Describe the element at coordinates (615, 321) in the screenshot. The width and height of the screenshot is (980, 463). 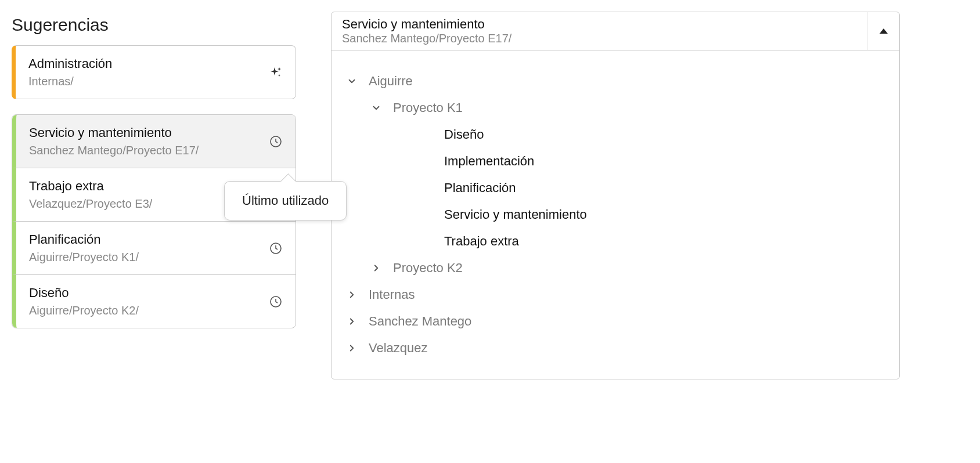
I see `tree-node-sanchez: Sanchez Mantego` at that location.